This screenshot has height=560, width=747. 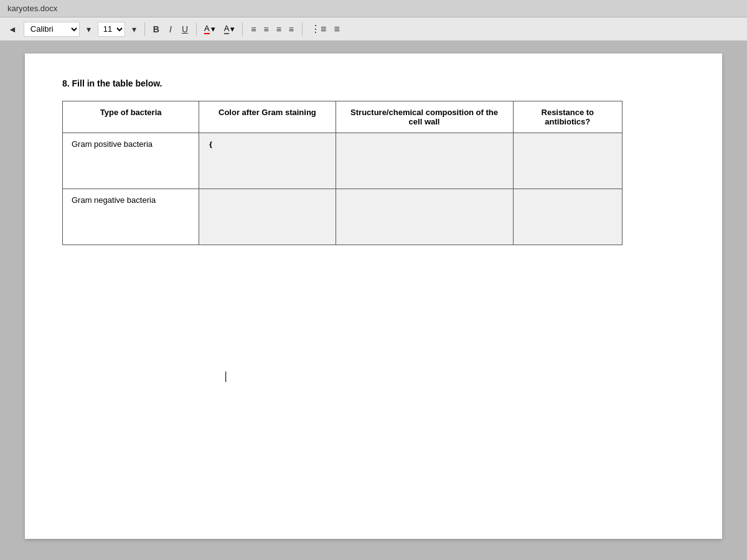 I want to click on cell-gram-positive-resistance, so click(x=568, y=161).